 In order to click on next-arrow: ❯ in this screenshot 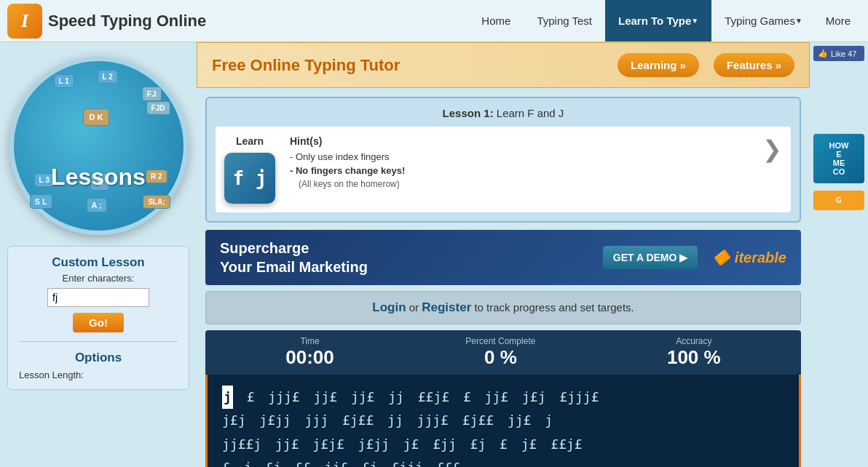, I will do `click(772, 149)`.